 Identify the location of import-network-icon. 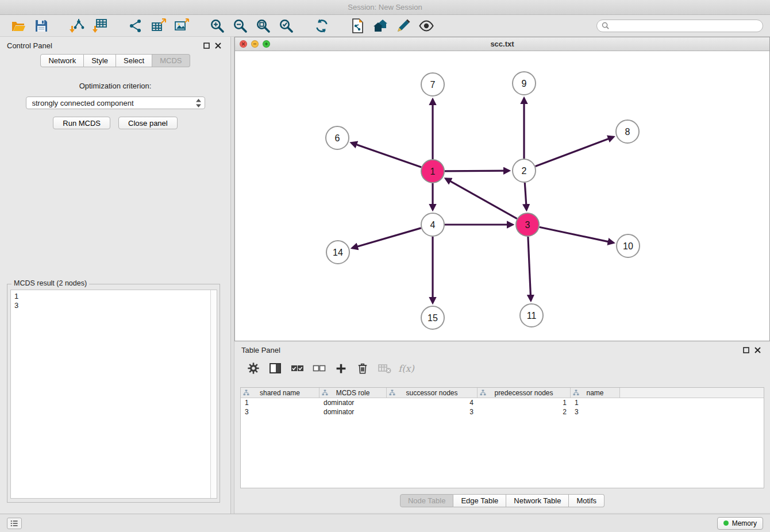
(77, 26).